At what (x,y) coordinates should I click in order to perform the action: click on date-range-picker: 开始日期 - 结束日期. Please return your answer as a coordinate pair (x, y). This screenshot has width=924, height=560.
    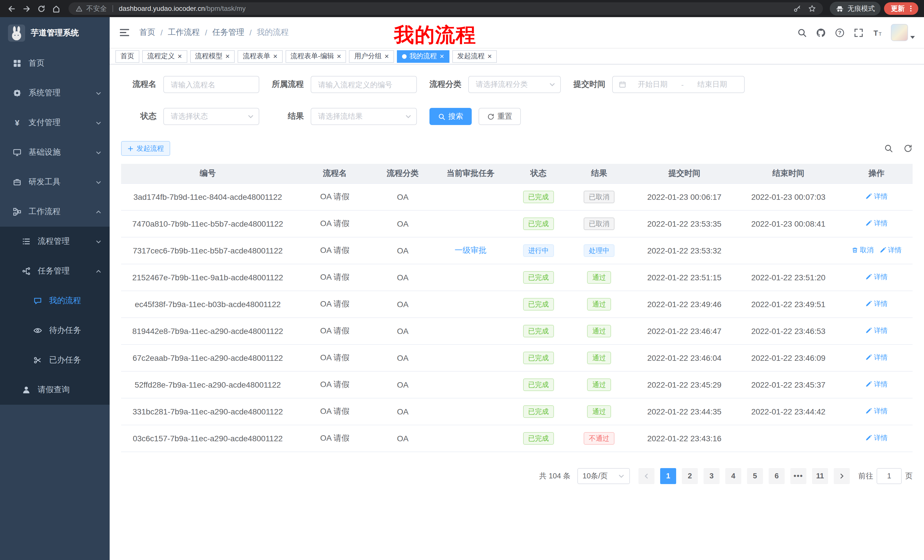
    Looking at the image, I should click on (679, 85).